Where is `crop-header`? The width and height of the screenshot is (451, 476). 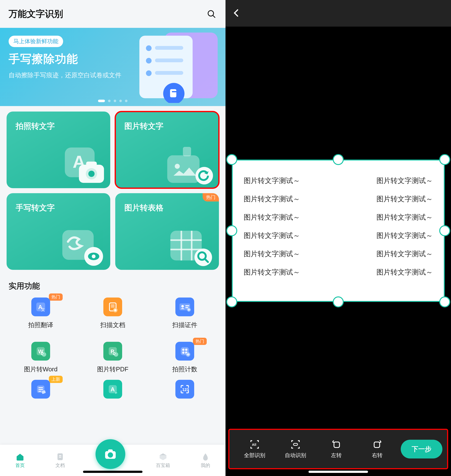 crop-header is located at coordinates (338, 13).